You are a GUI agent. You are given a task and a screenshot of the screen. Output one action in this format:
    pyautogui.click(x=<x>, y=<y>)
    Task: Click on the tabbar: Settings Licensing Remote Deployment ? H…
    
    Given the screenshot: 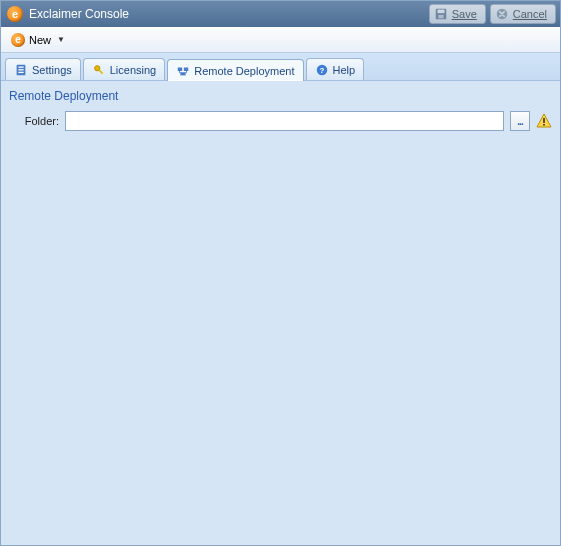 What is the action you would take?
    pyautogui.click(x=280, y=67)
    